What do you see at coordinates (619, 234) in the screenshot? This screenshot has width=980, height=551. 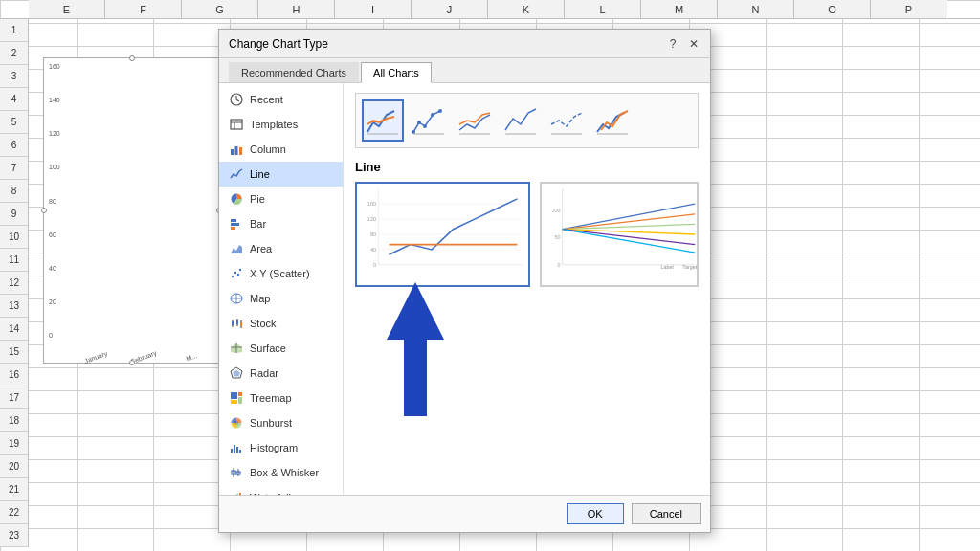 I see `preview-chart-secondary: 0 50 100` at bounding box center [619, 234].